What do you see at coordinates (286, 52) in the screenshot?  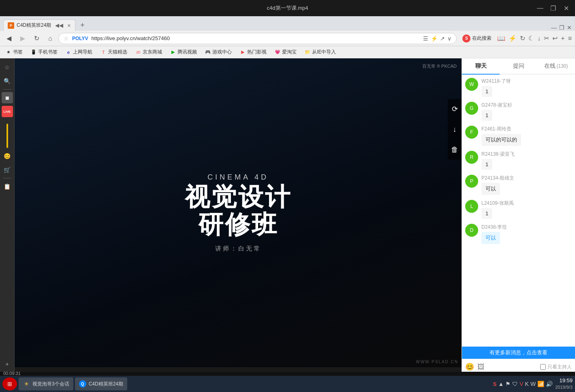 I see `bookmark-taobao: 💗 爱淘宝` at bounding box center [286, 52].